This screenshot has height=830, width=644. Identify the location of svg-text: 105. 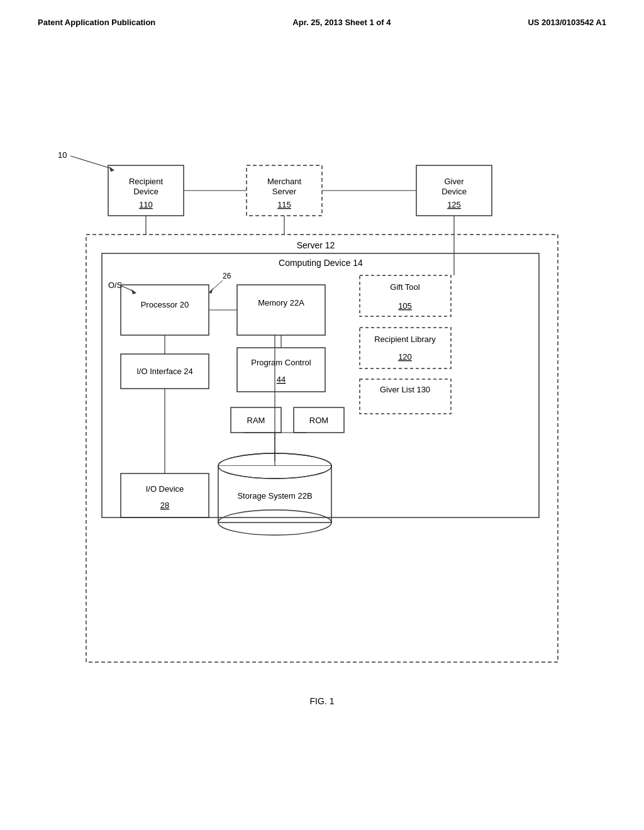
(405, 306).